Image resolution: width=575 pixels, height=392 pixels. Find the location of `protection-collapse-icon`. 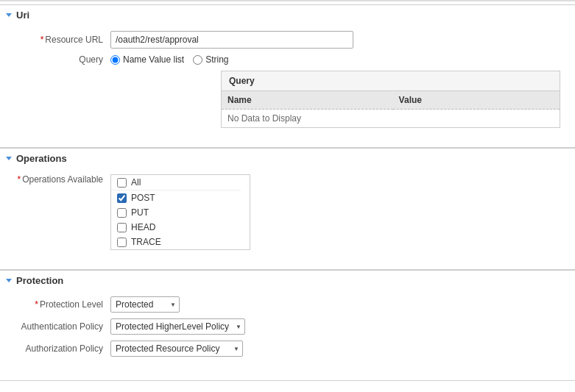

protection-collapse-icon is located at coordinates (9, 281).